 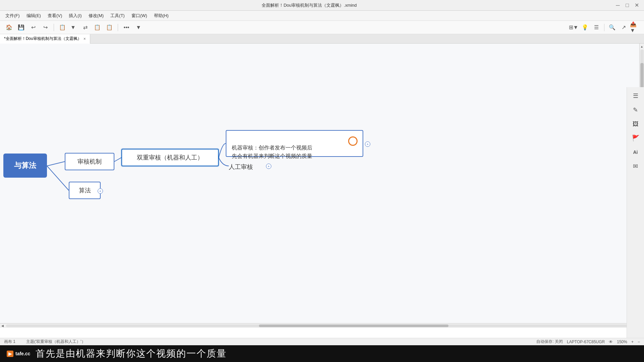 I want to click on main-tab: *全面解析！Dou审核机制与算法（文霆枫） ×, so click(x=45, y=39).